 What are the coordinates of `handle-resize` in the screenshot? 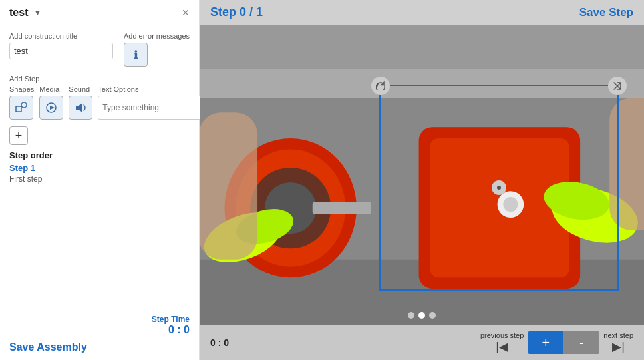 It's located at (617, 86).